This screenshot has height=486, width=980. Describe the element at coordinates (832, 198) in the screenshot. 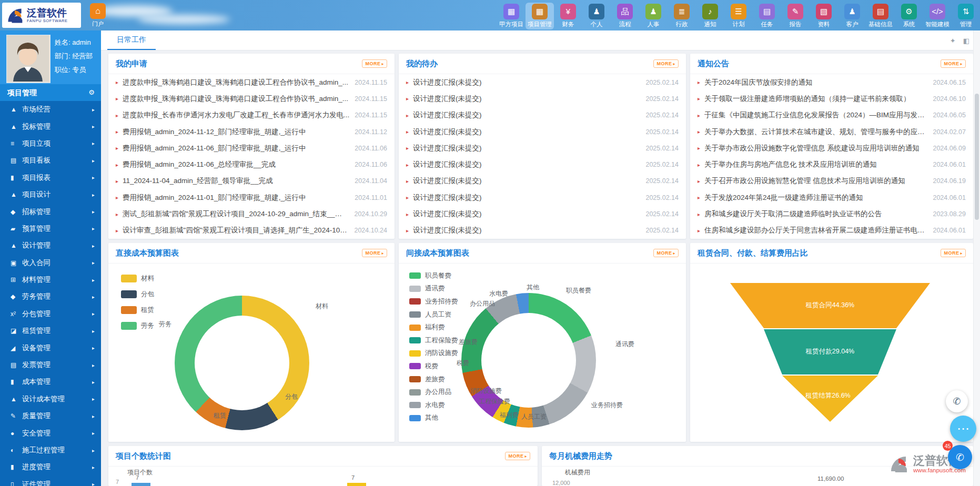

I see `list-item: ▸ 关于发放2024年第24批一级建造师注册证书的通知 2024.06.01` at that location.